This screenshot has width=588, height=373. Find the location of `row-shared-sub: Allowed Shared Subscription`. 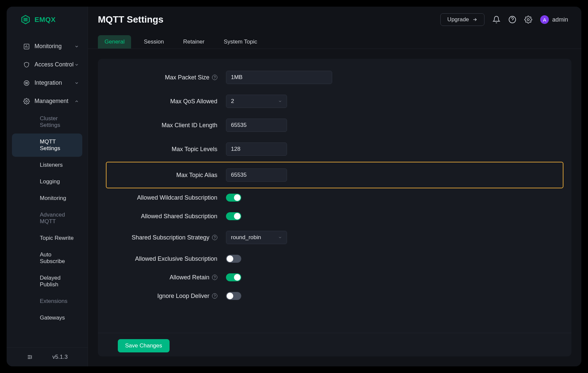

row-shared-sub: Allowed Shared Subscription is located at coordinates (334, 216).